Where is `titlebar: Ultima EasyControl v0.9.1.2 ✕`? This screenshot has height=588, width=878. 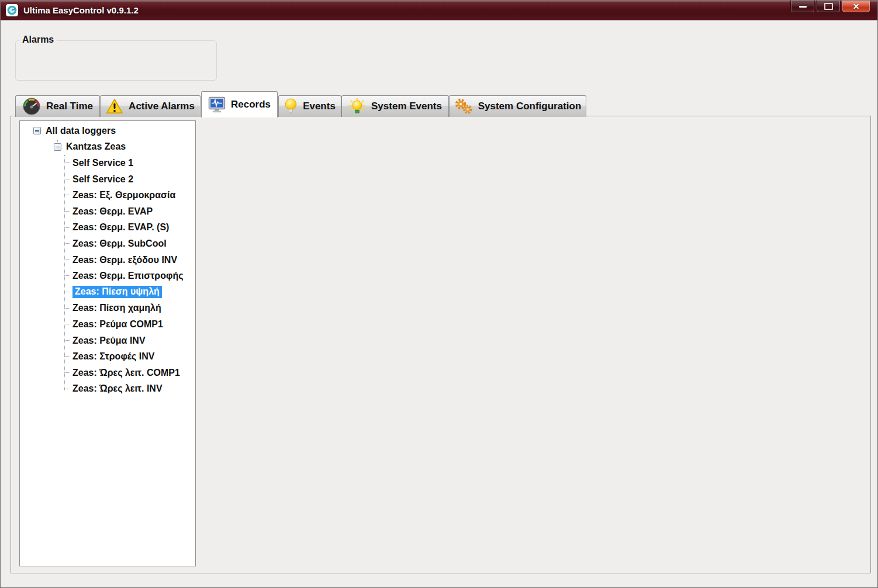
titlebar: Ultima EasyControl v0.9.1.2 ✕ is located at coordinates (439, 11).